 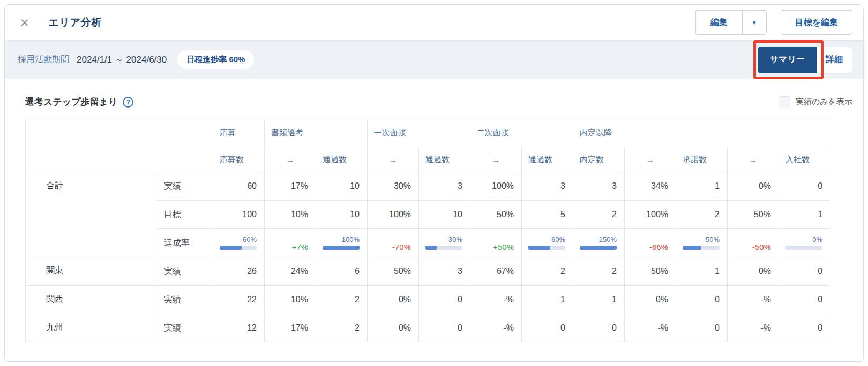 I want to click on achievement-delta-cell: +50%, so click(x=496, y=243).